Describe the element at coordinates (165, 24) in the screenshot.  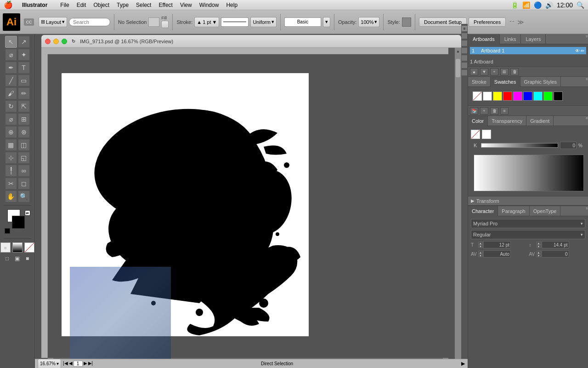
I see `fill-type-select` at that location.